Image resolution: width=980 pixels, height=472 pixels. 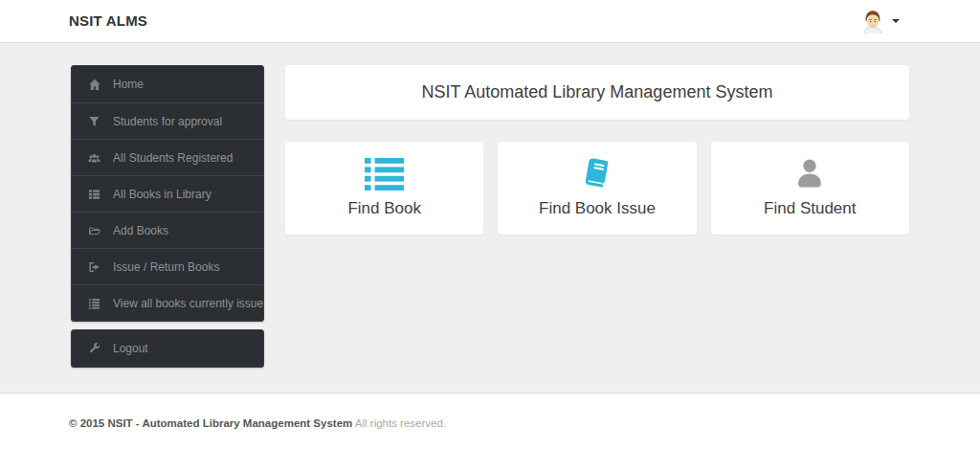 I want to click on book-icon, so click(x=597, y=174).